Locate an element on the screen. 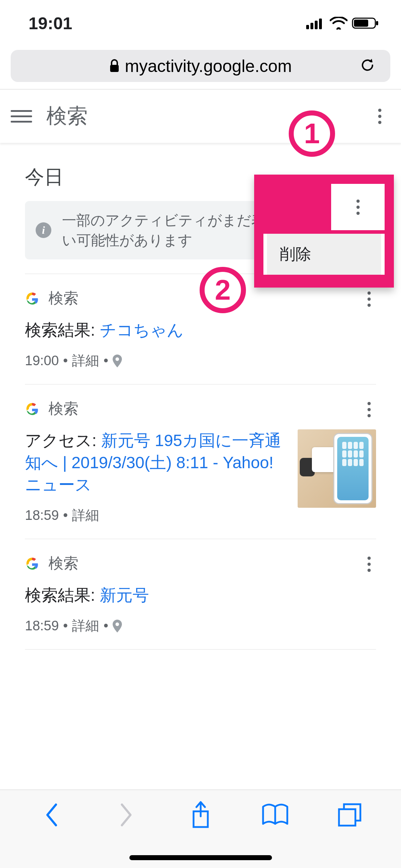 This screenshot has width=401, height=868. lock-icon is located at coordinates (114, 66).